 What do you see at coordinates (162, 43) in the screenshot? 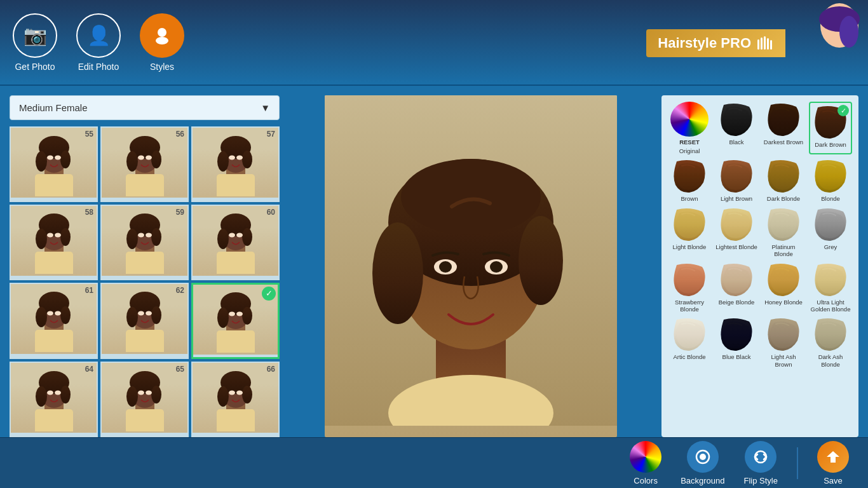
I see `nav-styles: Styles` at bounding box center [162, 43].